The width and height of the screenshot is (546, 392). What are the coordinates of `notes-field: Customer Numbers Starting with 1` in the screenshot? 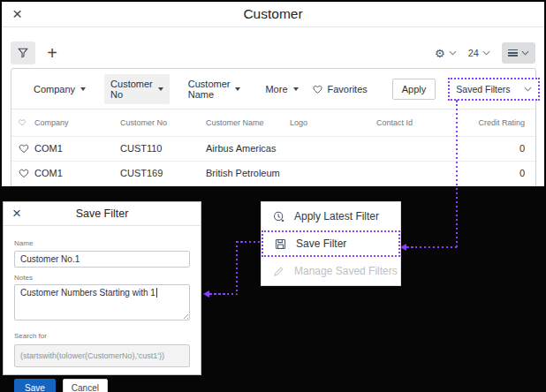 It's located at (102, 302).